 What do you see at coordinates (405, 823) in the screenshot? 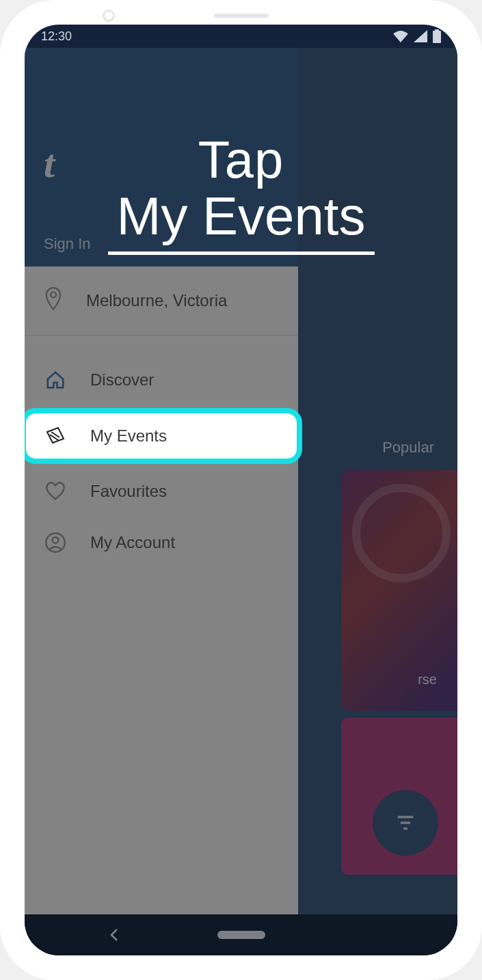
I see `filter-icon` at bounding box center [405, 823].